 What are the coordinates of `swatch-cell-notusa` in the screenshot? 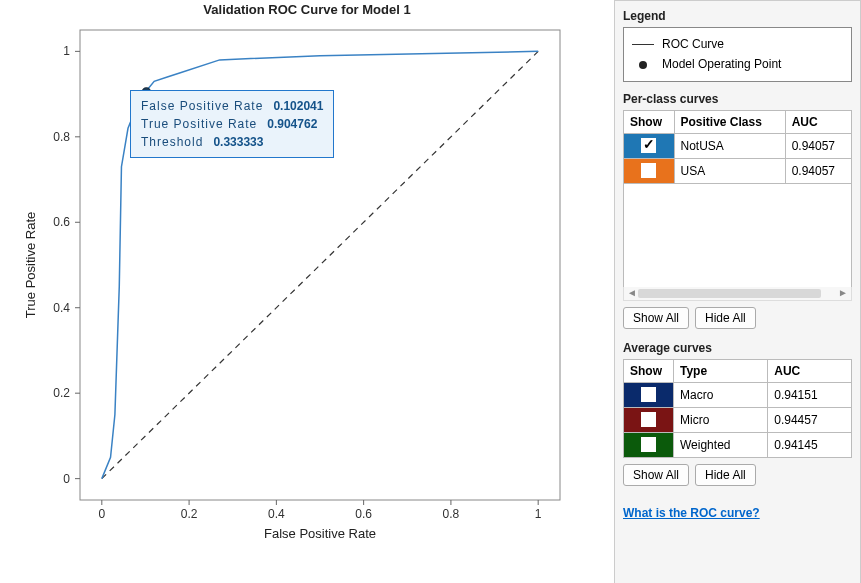 It's located at (649, 146).